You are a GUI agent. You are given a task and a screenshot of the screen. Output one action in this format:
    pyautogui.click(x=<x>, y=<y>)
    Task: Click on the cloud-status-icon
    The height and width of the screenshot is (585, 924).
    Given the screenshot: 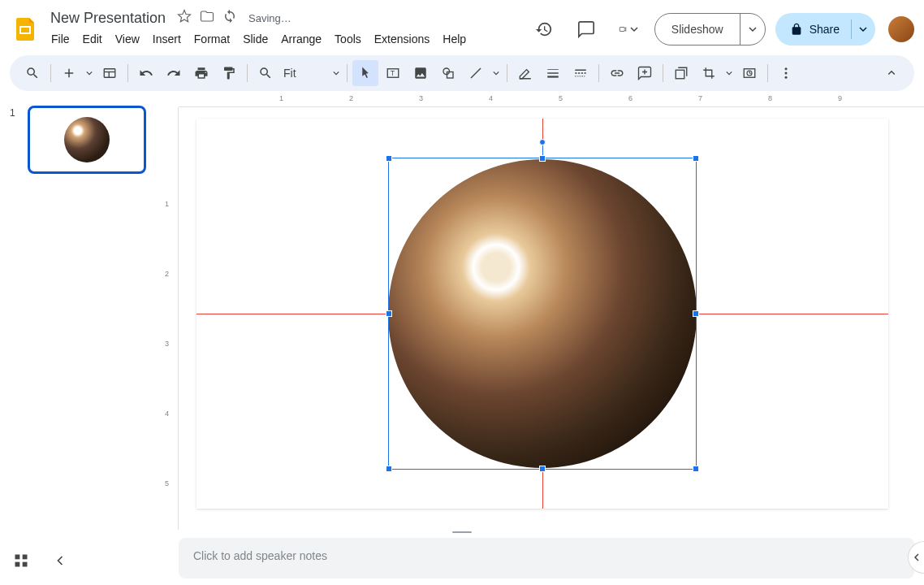 What is the action you would take?
    pyautogui.click(x=230, y=18)
    